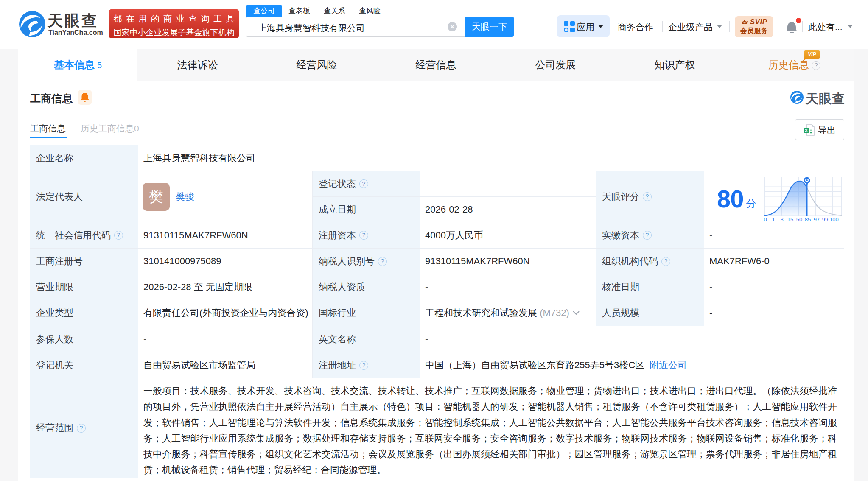 Image resolution: width=868 pixels, height=481 pixels. Describe the element at coordinates (773, 220) in the screenshot. I see `svg-text: 1` at that location.